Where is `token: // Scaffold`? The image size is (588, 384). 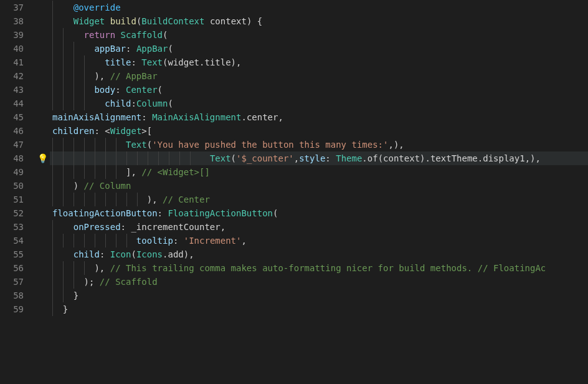 token: // Scaffold is located at coordinates (128, 282).